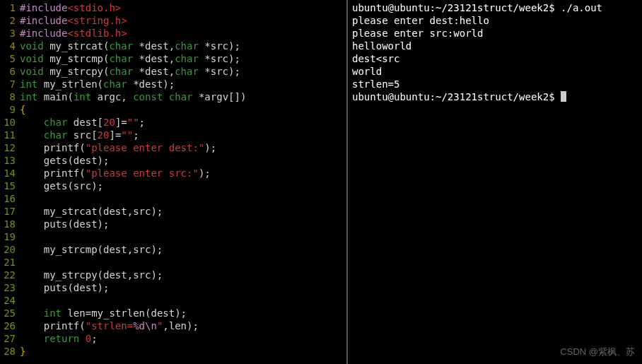 The width and height of the screenshot is (642, 364). What do you see at coordinates (10, 275) in the screenshot?
I see `line-number: 22` at bounding box center [10, 275].